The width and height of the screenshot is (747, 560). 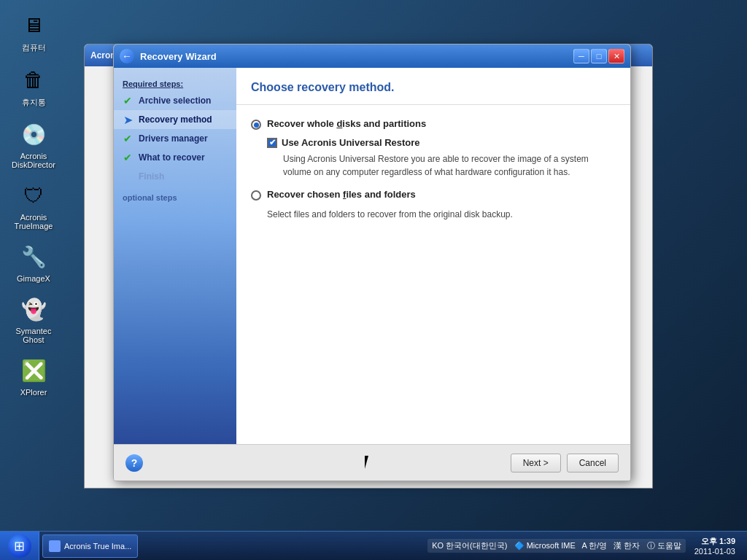 I want to click on trueimage-icon: 🛡, so click(x=34, y=195).